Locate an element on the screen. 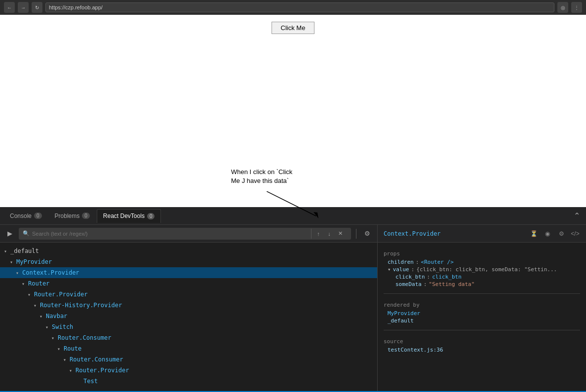 This screenshot has height=392, width=586. nav-buttons: ↑ ↓ ✕ is located at coordinates (329, 234).